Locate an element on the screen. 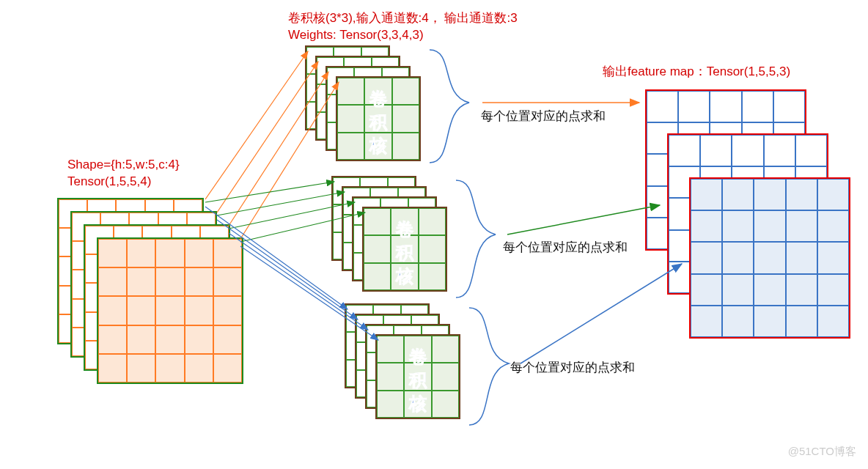 Image resolution: width=868 pixels, height=469 pixels. input-tensor-text: Tensor(1,5,5,4) is located at coordinates (109, 182).